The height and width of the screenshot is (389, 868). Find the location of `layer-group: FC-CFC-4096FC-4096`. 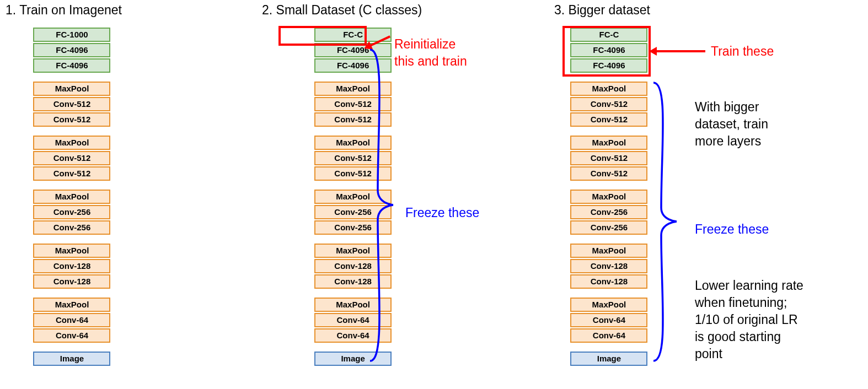

layer-group: FC-CFC-4096FC-4096 is located at coordinates (609, 51).